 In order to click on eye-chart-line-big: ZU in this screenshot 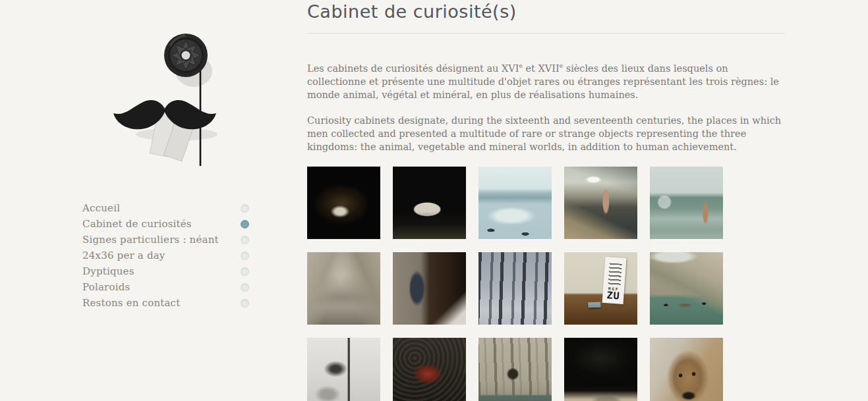, I will do `click(613, 296)`.